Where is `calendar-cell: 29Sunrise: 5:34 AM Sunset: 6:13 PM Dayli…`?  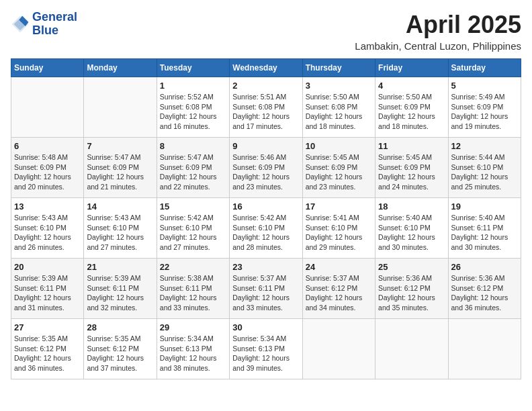
calendar-cell: 29Sunrise: 5:34 AM Sunset: 6:13 PM Dayli… is located at coordinates (193, 349).